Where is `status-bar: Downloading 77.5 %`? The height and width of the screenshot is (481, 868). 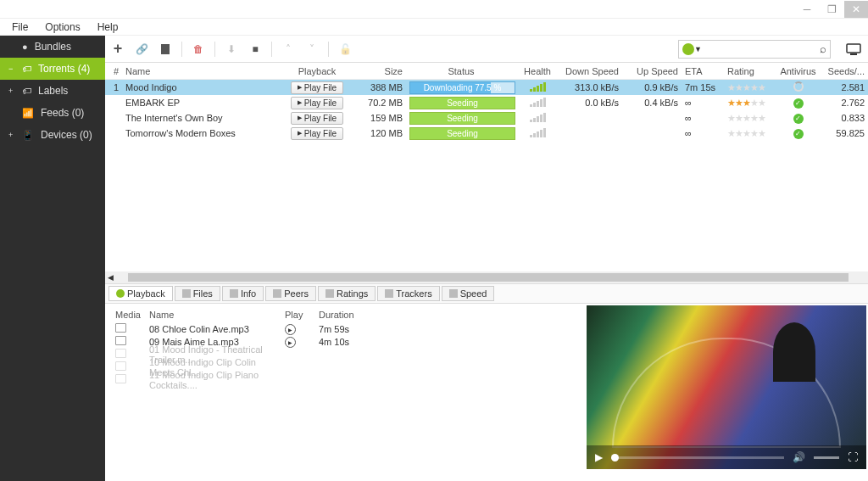 status-bar: Downloading 77.5 % is located at coordinates (463, 88).